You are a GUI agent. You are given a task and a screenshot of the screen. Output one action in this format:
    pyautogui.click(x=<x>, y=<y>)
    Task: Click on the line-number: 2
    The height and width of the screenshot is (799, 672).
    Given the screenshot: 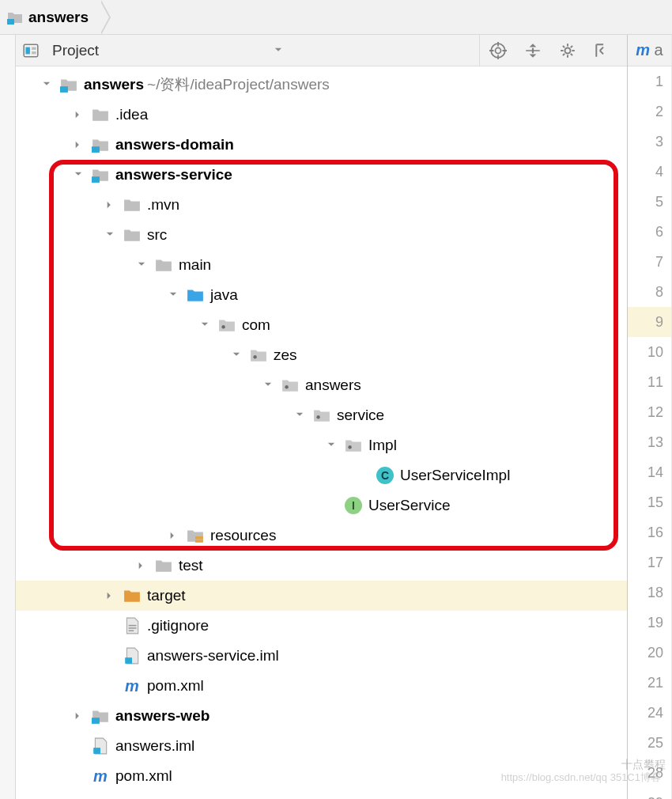 What is the action you would take?
    pyautogui.click(x=650, y=112)
    